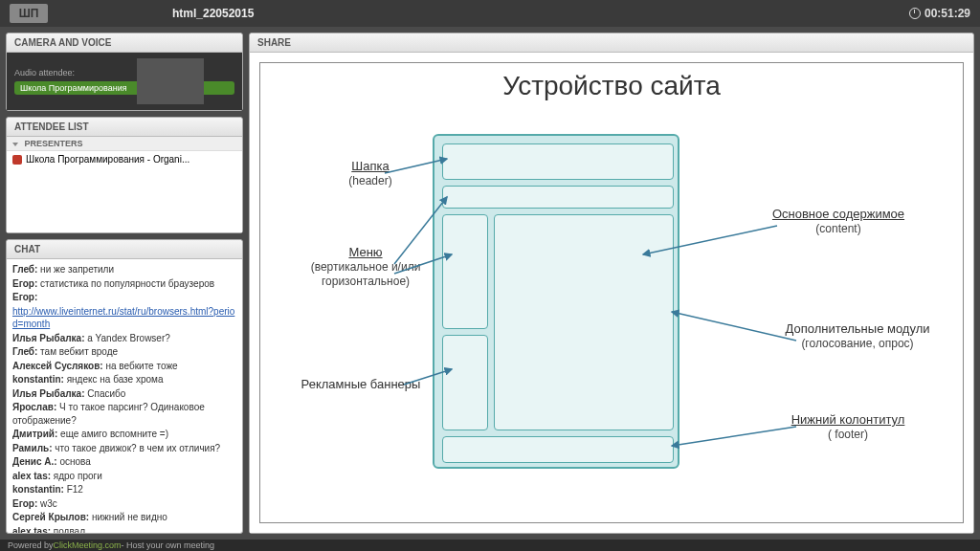 The height and width of the screenshot is (551, 980). I want to click on chat-line: alex tas: подвал, so click(124, 530).